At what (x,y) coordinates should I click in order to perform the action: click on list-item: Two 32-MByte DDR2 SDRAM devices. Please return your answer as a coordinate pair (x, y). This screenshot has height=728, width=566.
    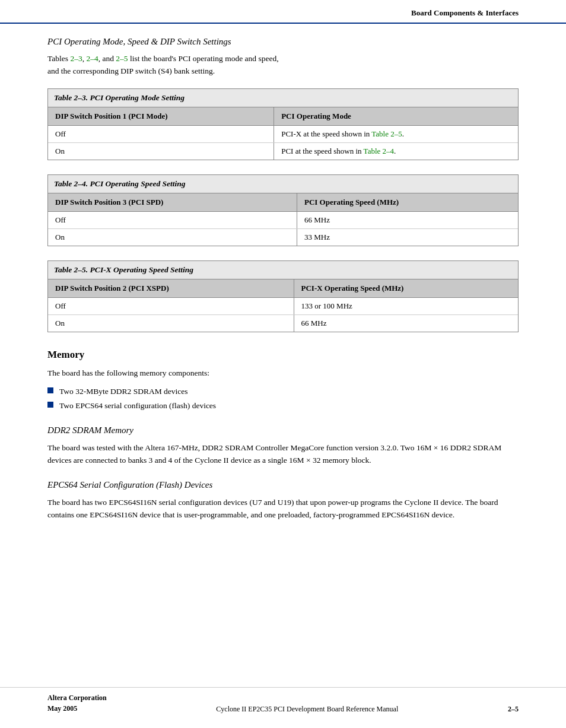
    Looking at the image, I should click on (283, 392).